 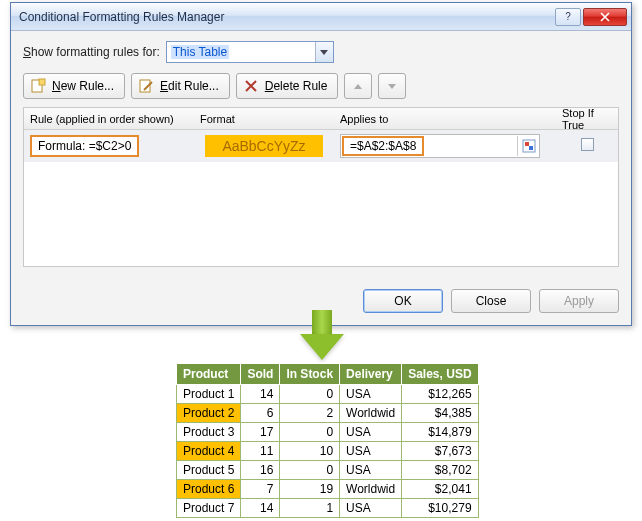 What do you see at coordinates (568, 17) in the screenshot?
I see `help-button: ?` at bounding box center [568, 17].